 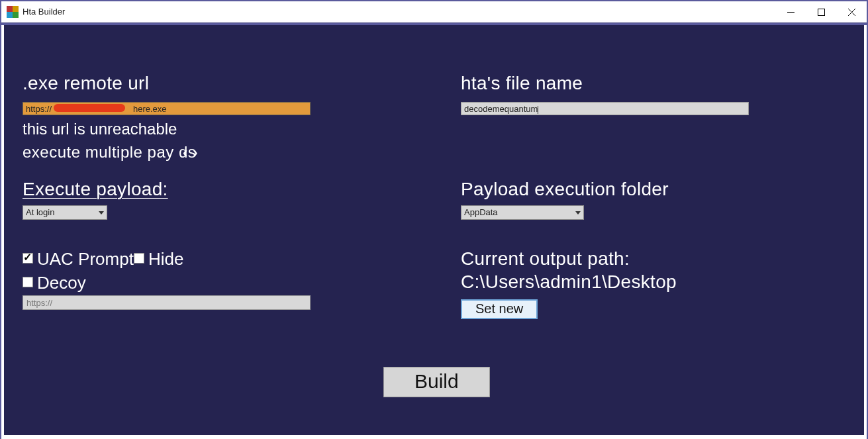 What do you see at coordinates (85, 260) in the screenshot?
I see `uac-prompt-label: UAC Prompt` at bounding box center [85, 260].